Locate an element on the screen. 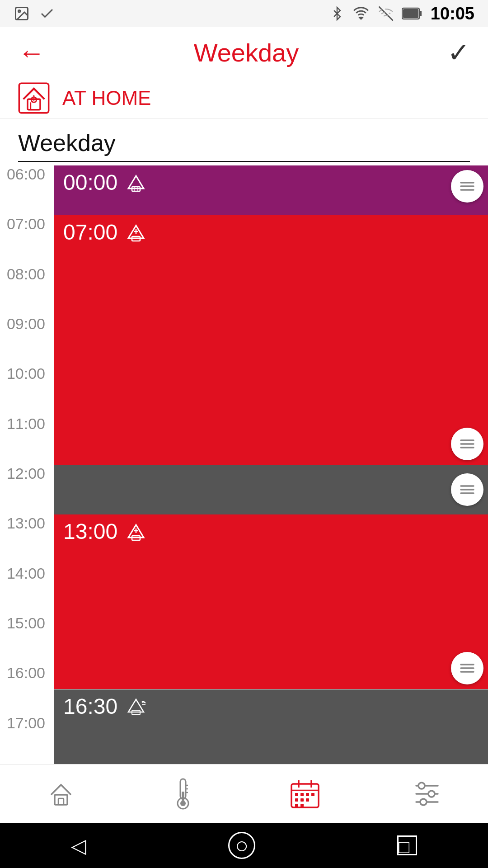  active-home-icon is located at coordinates (136, 232).